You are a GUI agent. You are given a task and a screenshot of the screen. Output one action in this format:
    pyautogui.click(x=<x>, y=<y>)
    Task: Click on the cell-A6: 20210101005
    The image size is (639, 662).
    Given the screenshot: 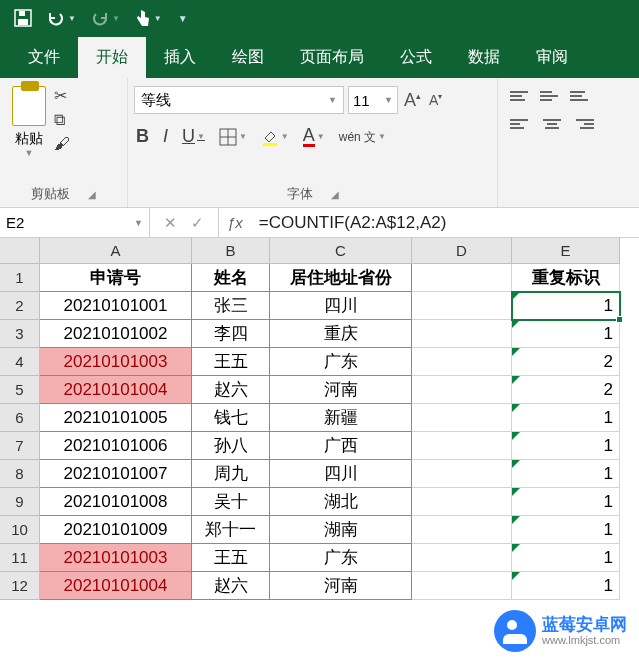 What is the action you would take?
    pyautogui.click(x=116, y=418)
    